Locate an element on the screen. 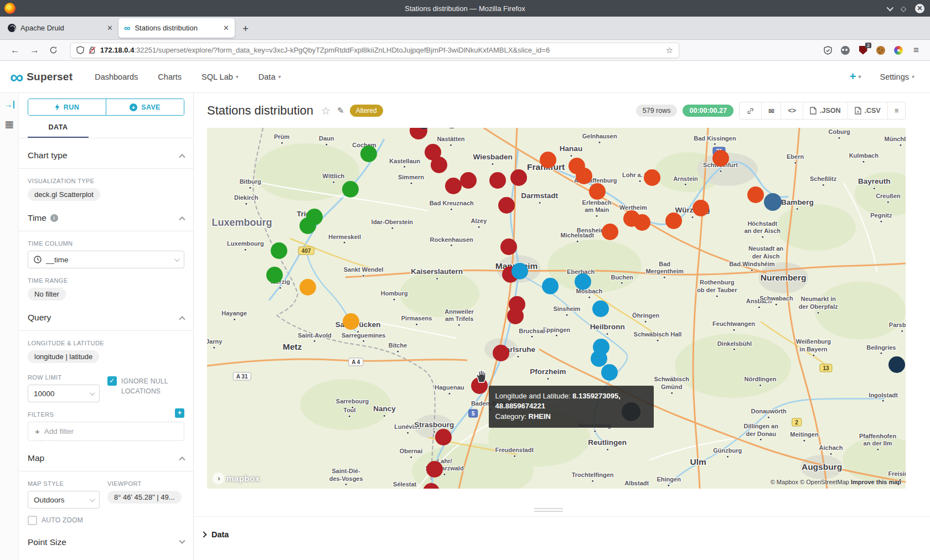 The height and width of the screenshot is (560, 930). viz-type-value: deck.gl Scatterplot is located at coordinates (64, 195).